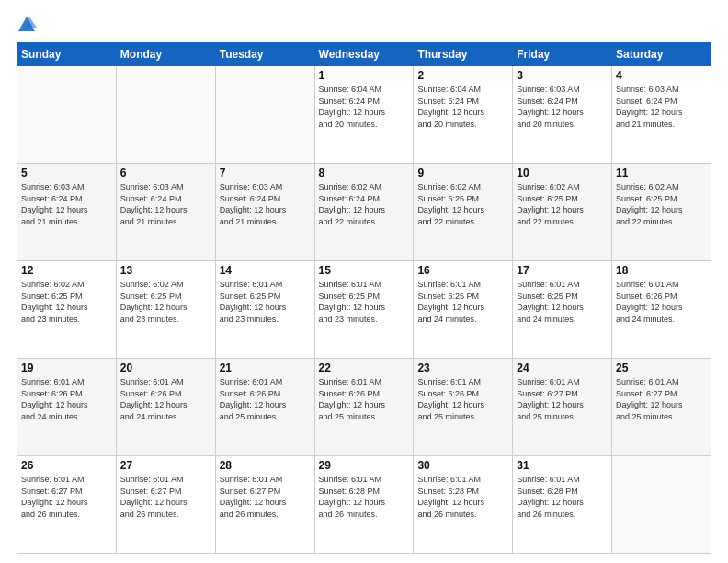 The image size is (728, 563). I want to click on day-number: 19, so click(66, 368).